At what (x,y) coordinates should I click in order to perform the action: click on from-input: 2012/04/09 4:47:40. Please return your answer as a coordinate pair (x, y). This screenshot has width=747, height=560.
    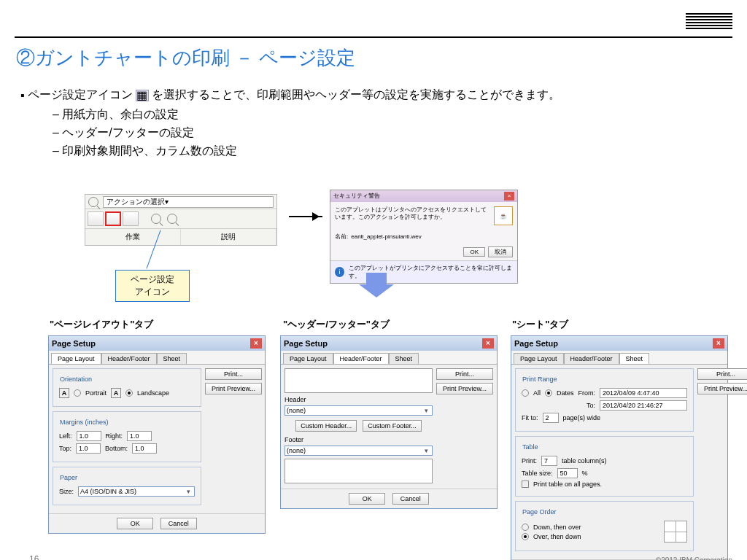
    Looking at the image, I should click on (643, 393).